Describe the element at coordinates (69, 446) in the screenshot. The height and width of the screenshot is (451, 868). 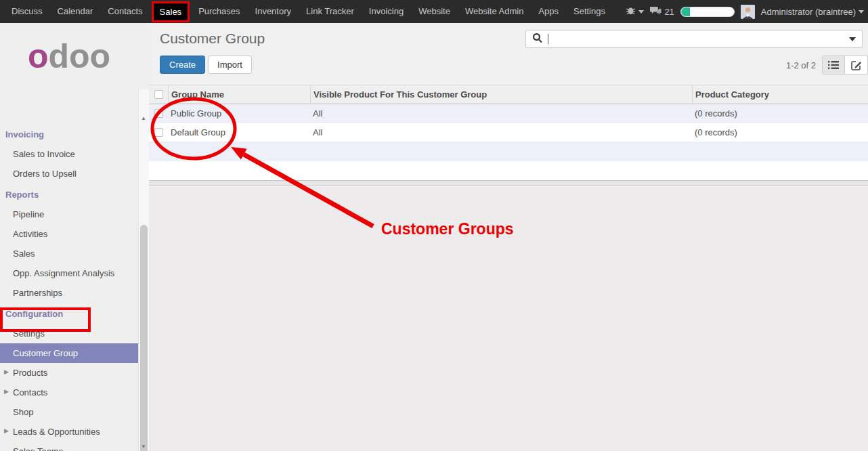
I see `sidebar-item-sales-teams: Sales Teams` at that location.